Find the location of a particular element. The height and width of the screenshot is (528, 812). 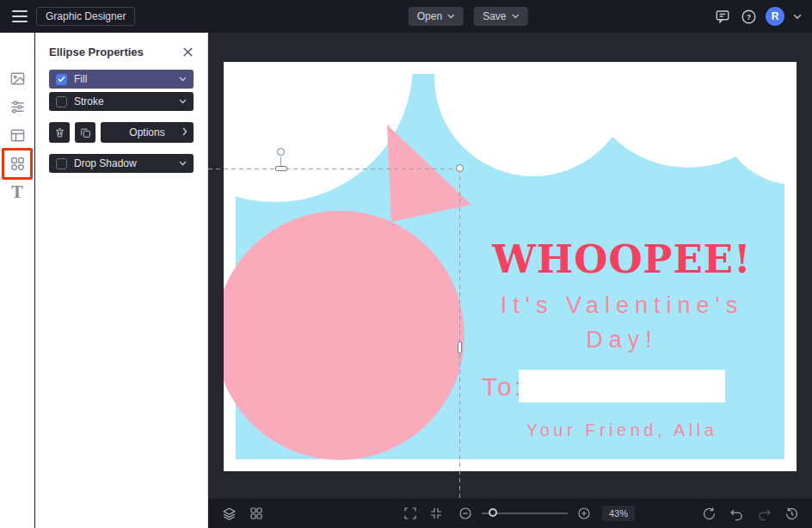

duplicate-button is located at coordinates (85, 132).